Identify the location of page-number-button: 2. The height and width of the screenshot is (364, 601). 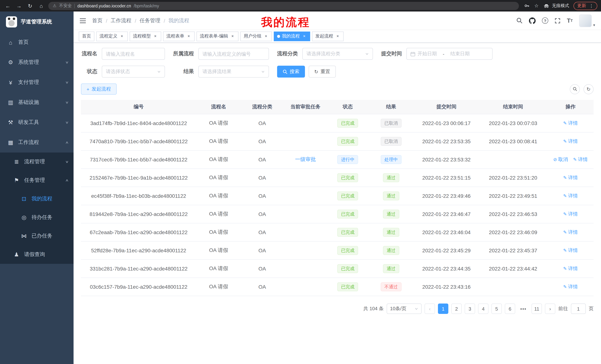
(457, 309).